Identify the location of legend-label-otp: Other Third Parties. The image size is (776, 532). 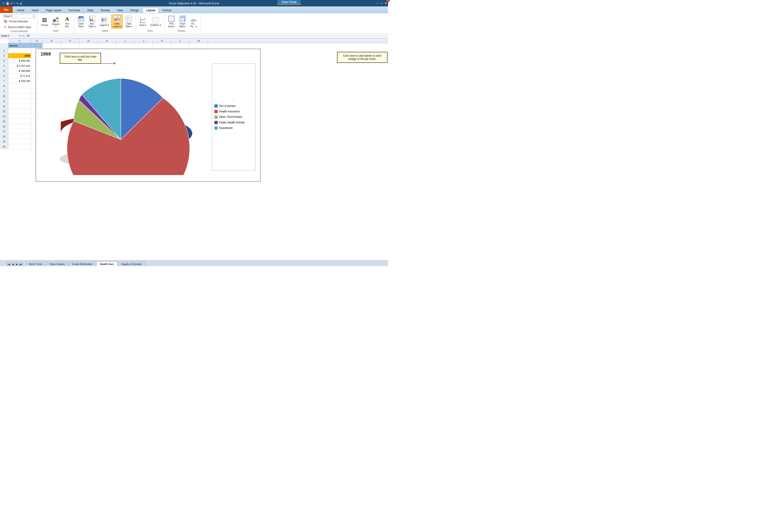
(230, 117).